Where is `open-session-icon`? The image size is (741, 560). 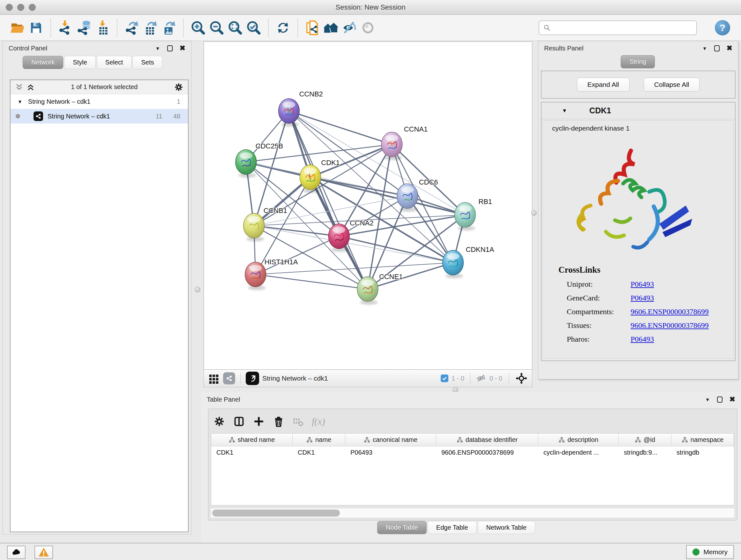 open-session-icon is located at coordinates (17, 27).